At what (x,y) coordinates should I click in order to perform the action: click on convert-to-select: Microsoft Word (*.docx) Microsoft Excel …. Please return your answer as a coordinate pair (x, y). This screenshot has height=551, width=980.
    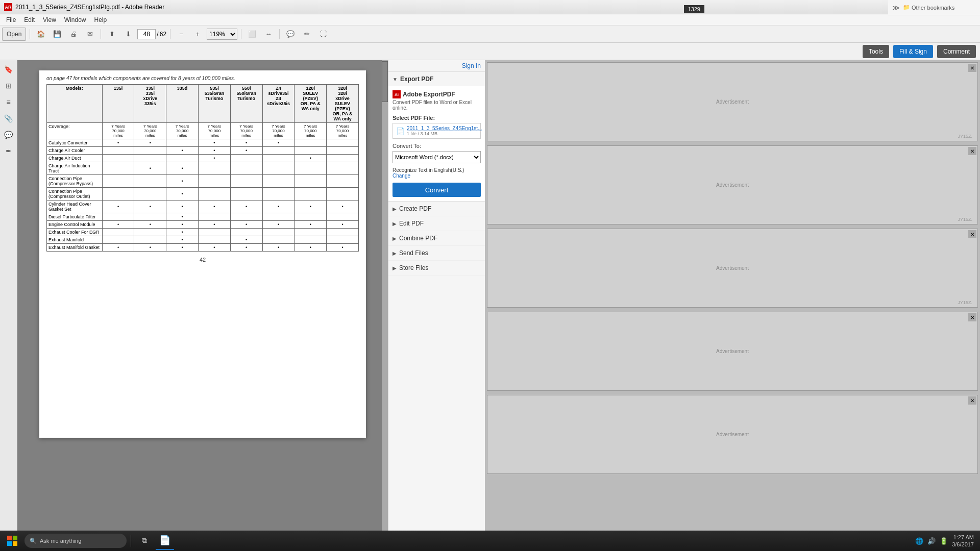
    Looking at the image, I should click on (437, 157).